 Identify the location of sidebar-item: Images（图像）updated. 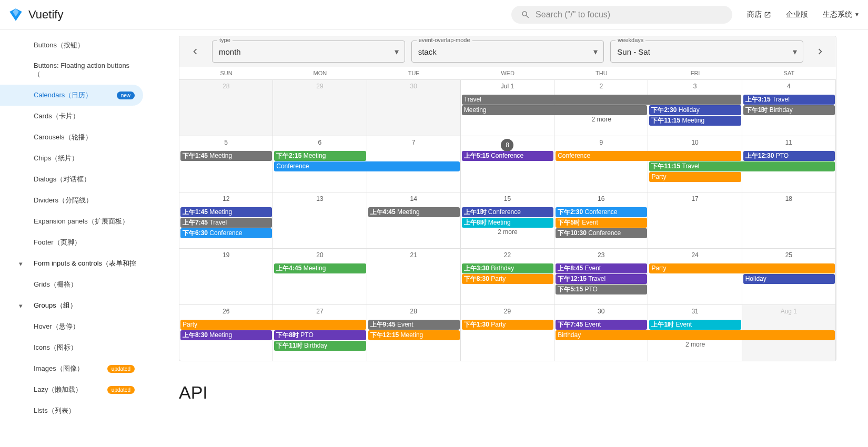
(72, 369).